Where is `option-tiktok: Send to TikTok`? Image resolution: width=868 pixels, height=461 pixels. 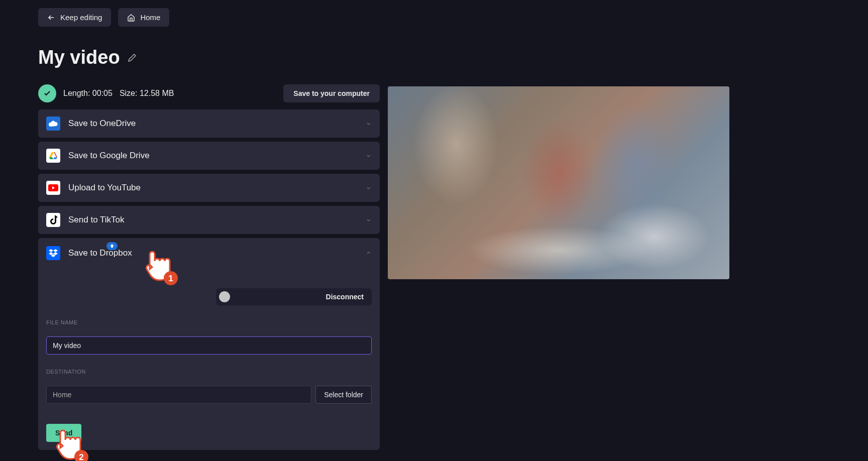 option-tiktok: Send to TikTok is located at coordinates (209, 220).